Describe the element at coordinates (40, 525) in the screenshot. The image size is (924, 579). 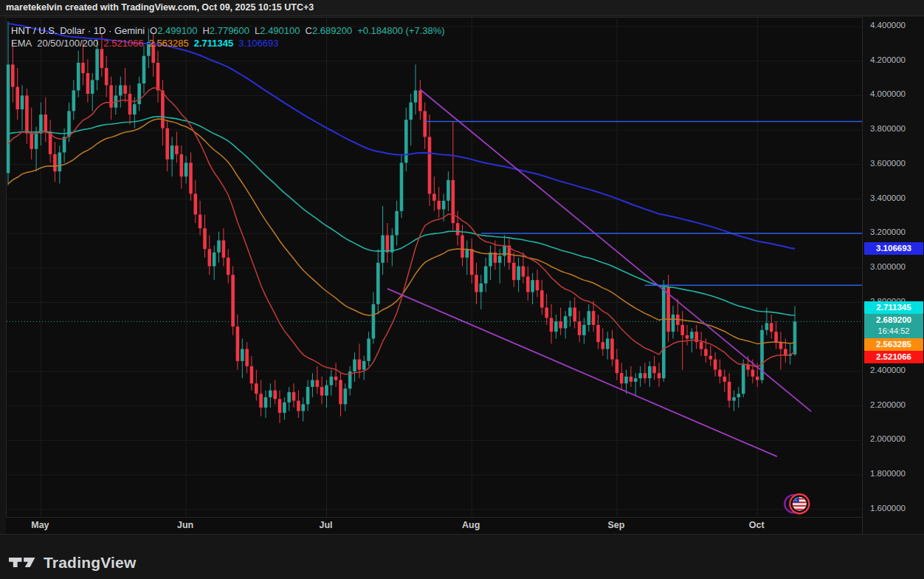
I see `time-tick-label: May` at that location.